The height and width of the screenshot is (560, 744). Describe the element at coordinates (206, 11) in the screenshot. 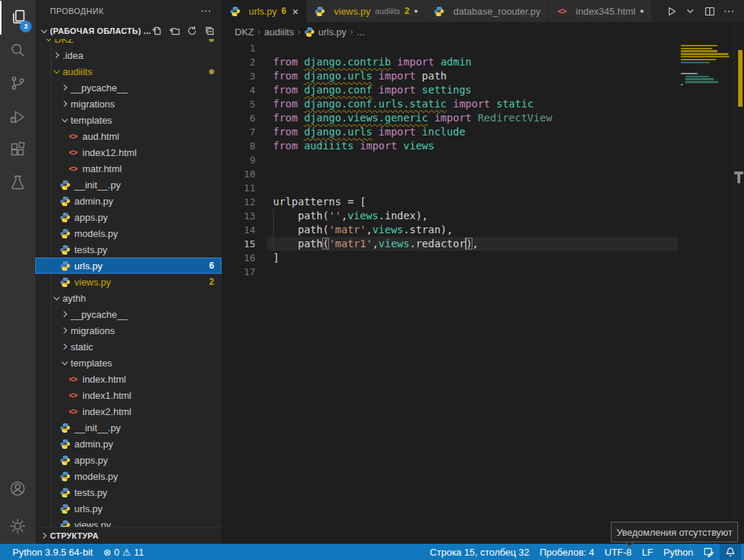

I see `sidebar-more-icon: ⋯` at that location.